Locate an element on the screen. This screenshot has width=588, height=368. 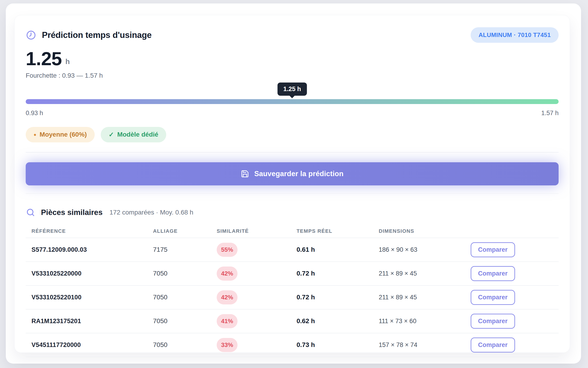
model-badge: ✓ Modèle dédié is located at coordinates (134, 135).